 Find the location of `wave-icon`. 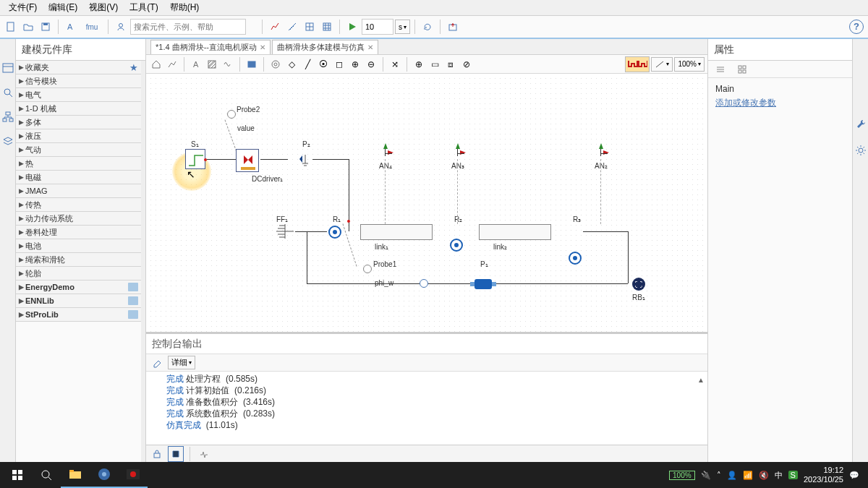

wave-icon is located at coordinates (228, 64).